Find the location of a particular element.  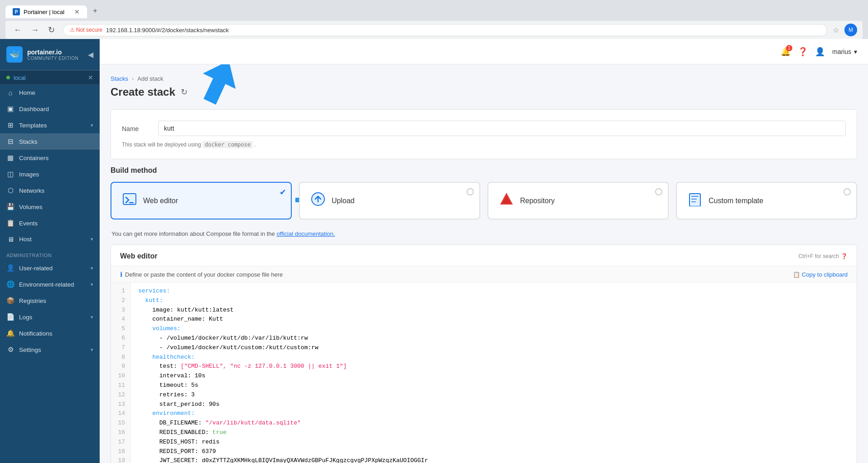

user-profile-icon: 👤 is located at coordinates (820, 52).